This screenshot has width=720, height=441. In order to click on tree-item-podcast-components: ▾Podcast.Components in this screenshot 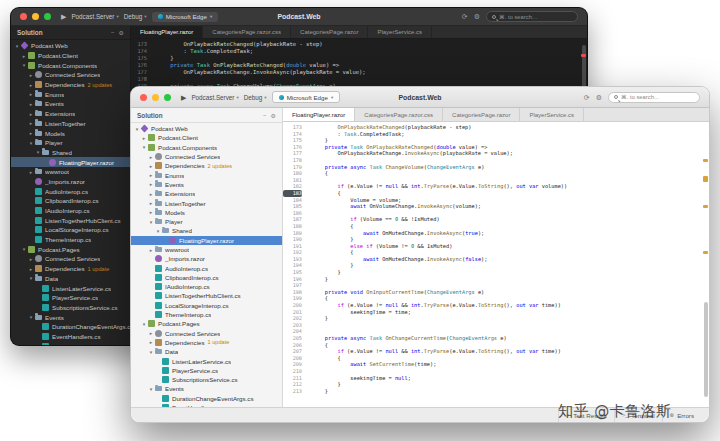, I will do `click(206, 148)`.